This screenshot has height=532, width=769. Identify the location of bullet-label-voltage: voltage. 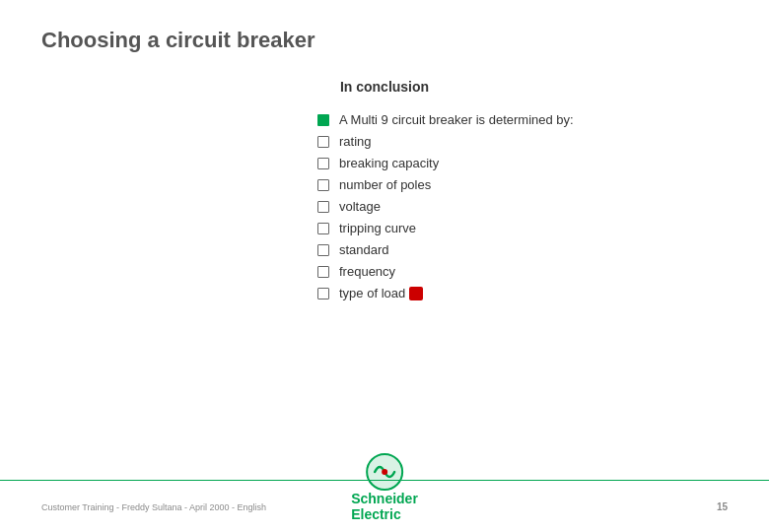
(360, 207).